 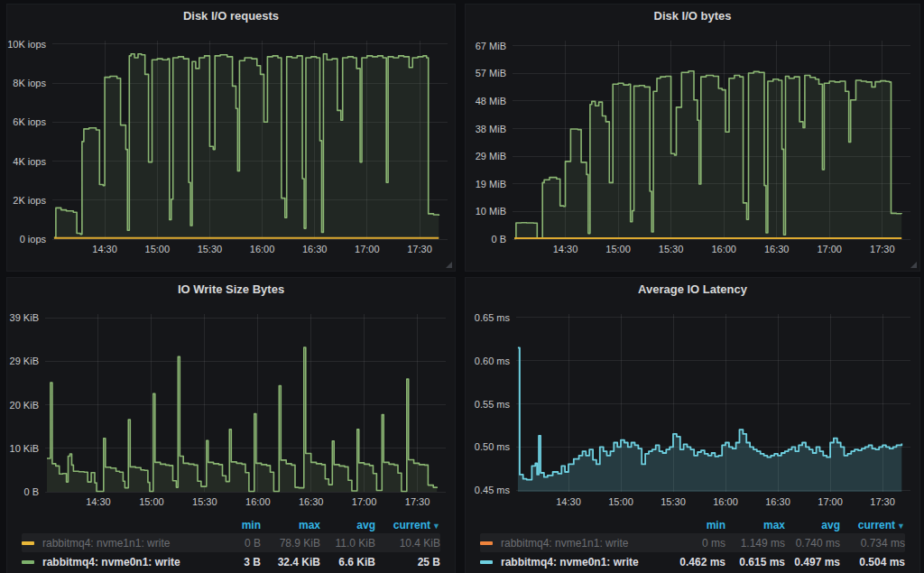 I want to click on svg-text: 29 MiB, so click(x=491, y=156).